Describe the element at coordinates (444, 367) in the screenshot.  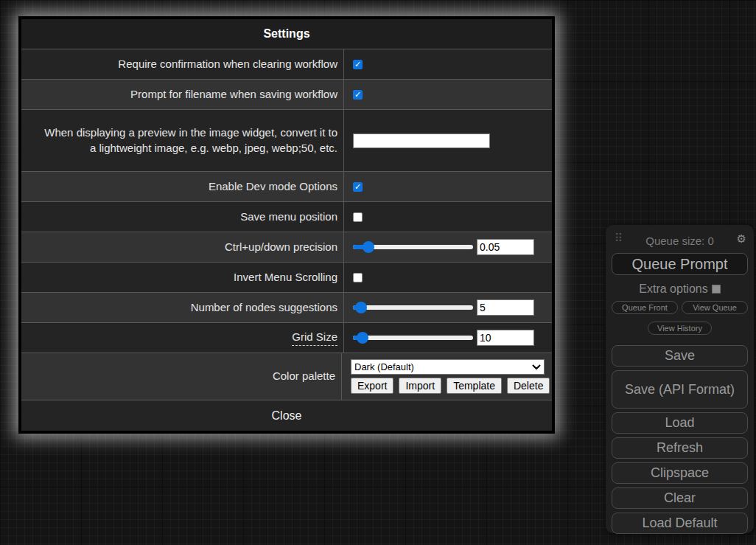
I see `selected-palette: Dark (Default)` at that location.